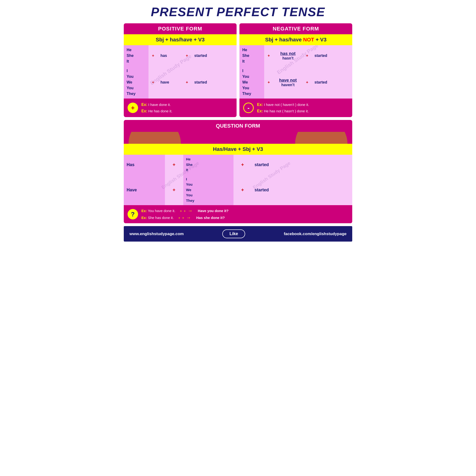  I want to click on like-button: Like, so click(234, 234).